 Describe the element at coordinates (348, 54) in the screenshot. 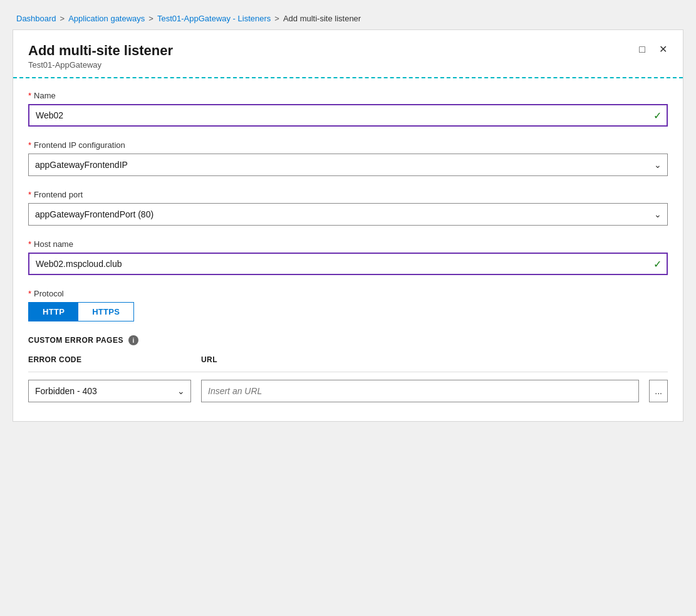

I see `panel-header: Add multi-site listener Test01-AppGatewa…` at that location.